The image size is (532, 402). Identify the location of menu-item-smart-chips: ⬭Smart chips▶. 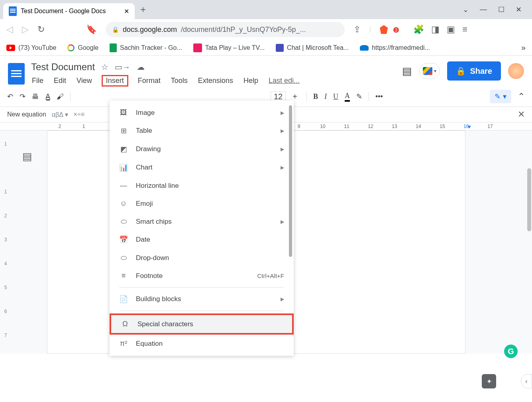
(202, 222).